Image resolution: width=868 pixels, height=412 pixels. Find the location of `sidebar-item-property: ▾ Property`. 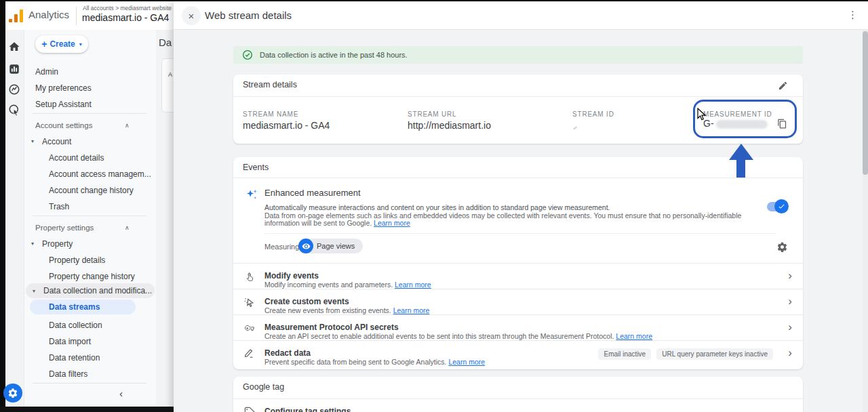

sidebar-item-property: ▾ Property is located at coordinates (90, 244).